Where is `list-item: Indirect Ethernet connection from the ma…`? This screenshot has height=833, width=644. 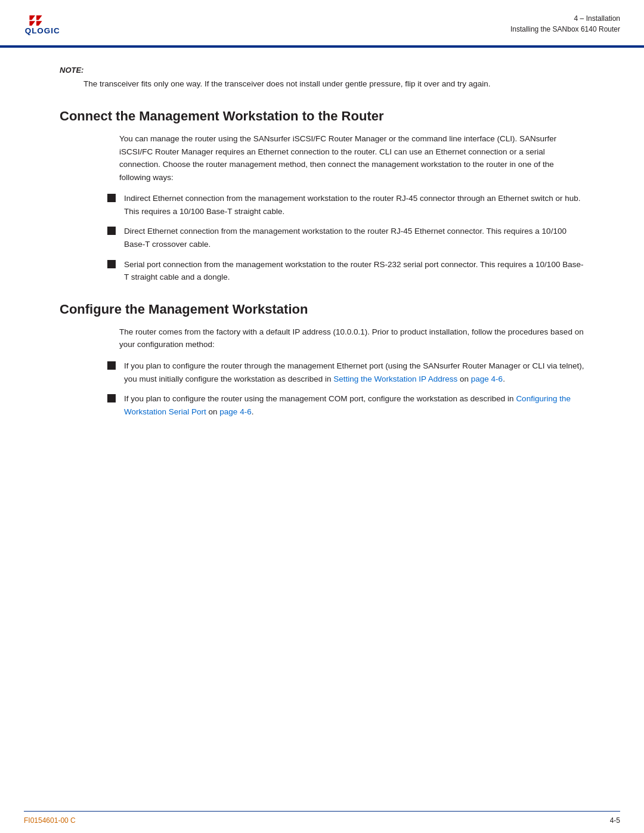
list-item: Indirect Ethernet connection from the ma… is located at coordinates (346, 205).